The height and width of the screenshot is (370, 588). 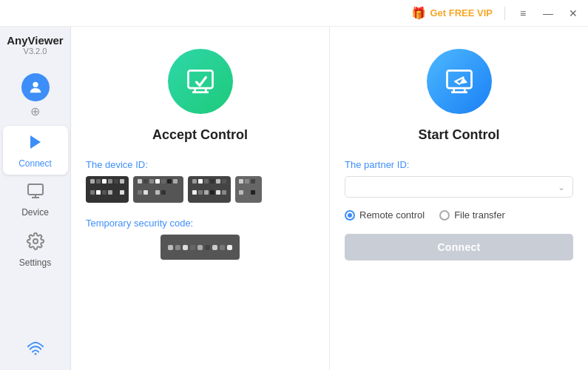 I want to click on gift-icon: 🎁, so click(x=419, y=13).